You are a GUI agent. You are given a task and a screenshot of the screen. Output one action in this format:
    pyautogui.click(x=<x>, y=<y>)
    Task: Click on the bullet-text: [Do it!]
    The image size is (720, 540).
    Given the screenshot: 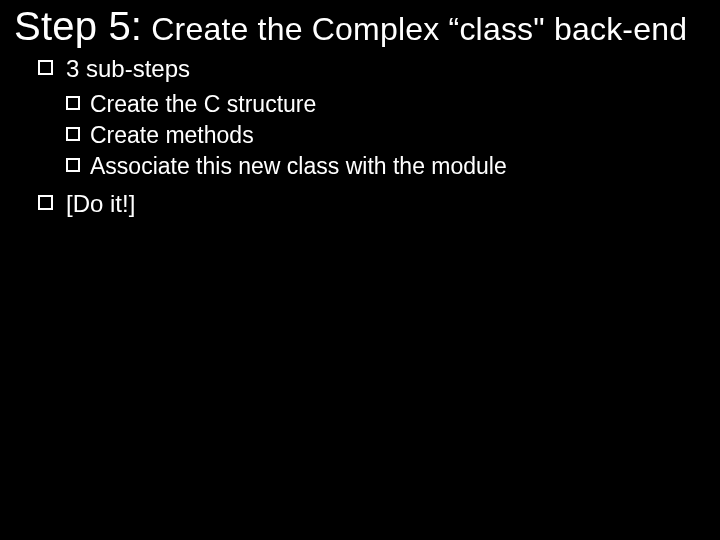 What is the action you would take?
    pyautogui.click(x=100, y=204)
    